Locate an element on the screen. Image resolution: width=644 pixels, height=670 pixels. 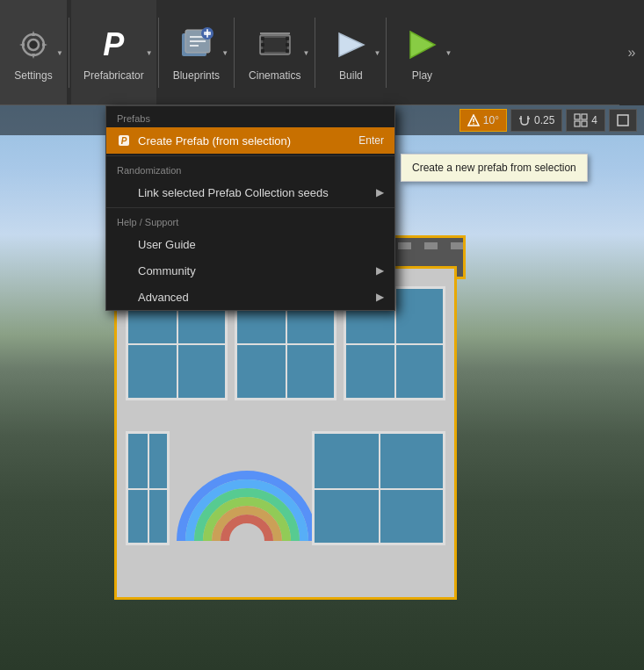
prefabs-section-label: Prefabs is located at coordinates (250, 117).